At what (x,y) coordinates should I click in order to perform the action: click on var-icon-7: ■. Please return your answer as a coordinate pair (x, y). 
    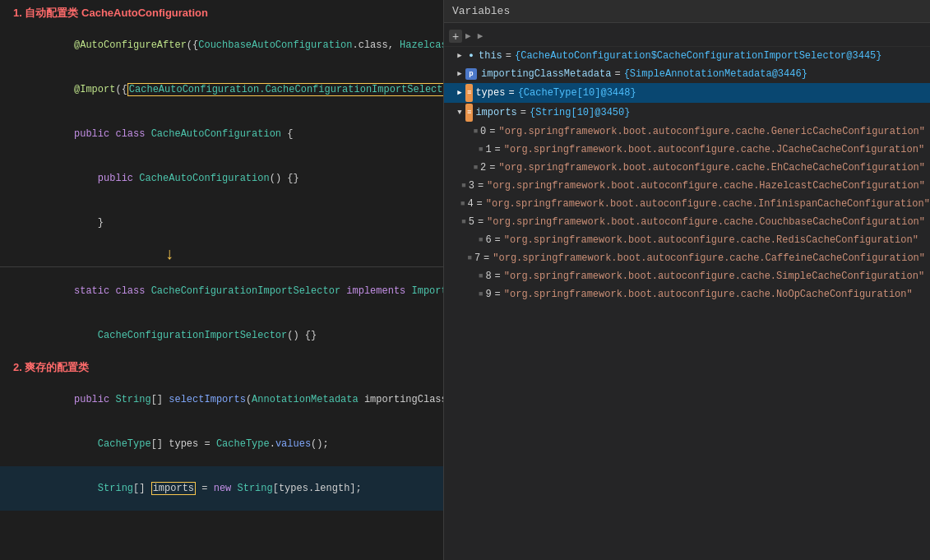
    Looking at the image, I should click on (470, 258).